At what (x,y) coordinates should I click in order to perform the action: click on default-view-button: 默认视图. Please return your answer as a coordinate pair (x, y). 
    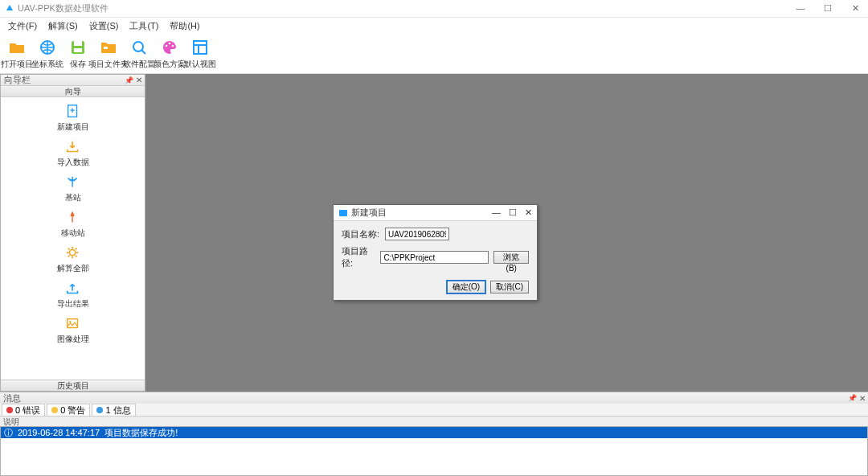
    Looking at the image, I should click on (200, 54).